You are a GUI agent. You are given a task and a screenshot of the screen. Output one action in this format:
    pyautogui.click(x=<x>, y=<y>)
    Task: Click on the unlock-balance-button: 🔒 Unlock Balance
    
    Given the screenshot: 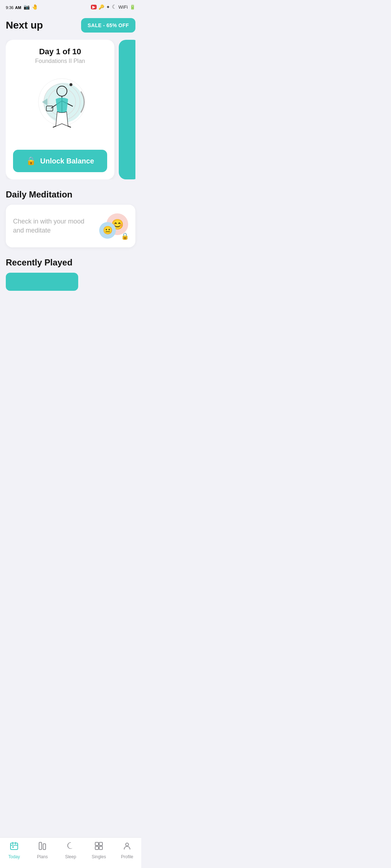 What is the action you would take?
    pyautogui.click(x=60, y=161)
    